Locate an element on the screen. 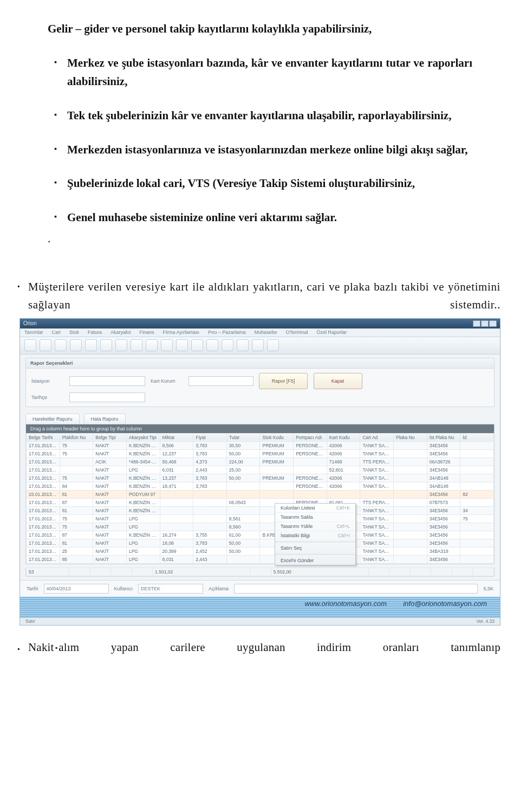 The image size is (520, 812). window-minimize-button is located at coordinates (477, 324).